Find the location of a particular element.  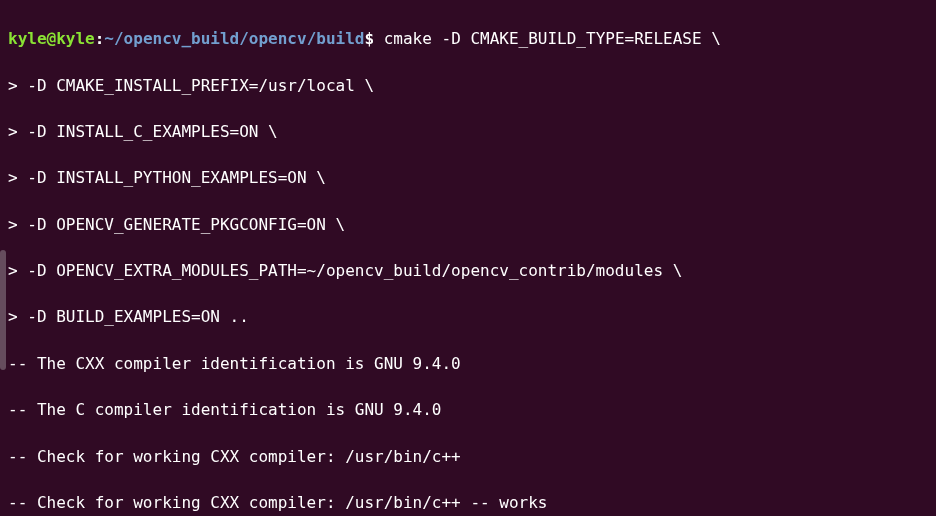

command-text: cmake -D CMAKE_BUILD_TYPE=RELEASE \ is located at coordinates (548, 38).